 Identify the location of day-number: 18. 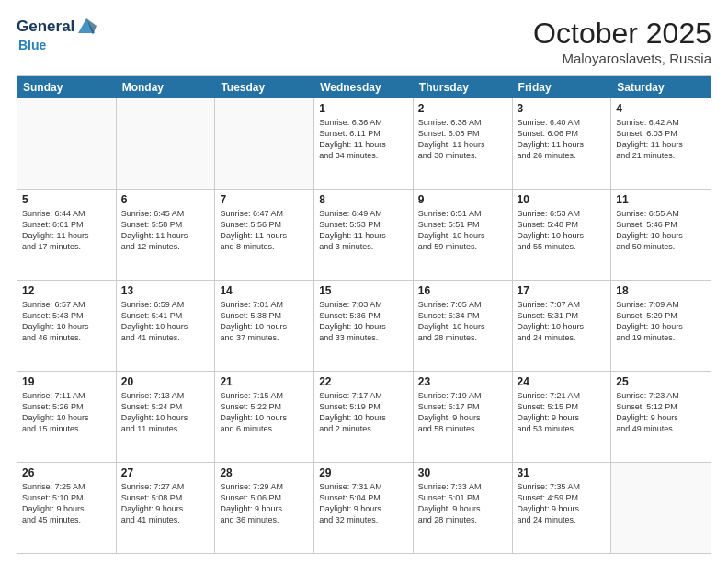
(661, 291).